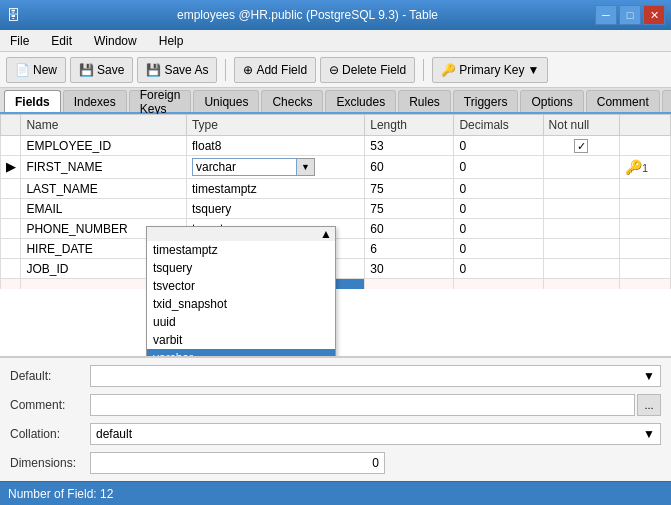  I want to click on new-button: 📄 New, so click(36, 70).